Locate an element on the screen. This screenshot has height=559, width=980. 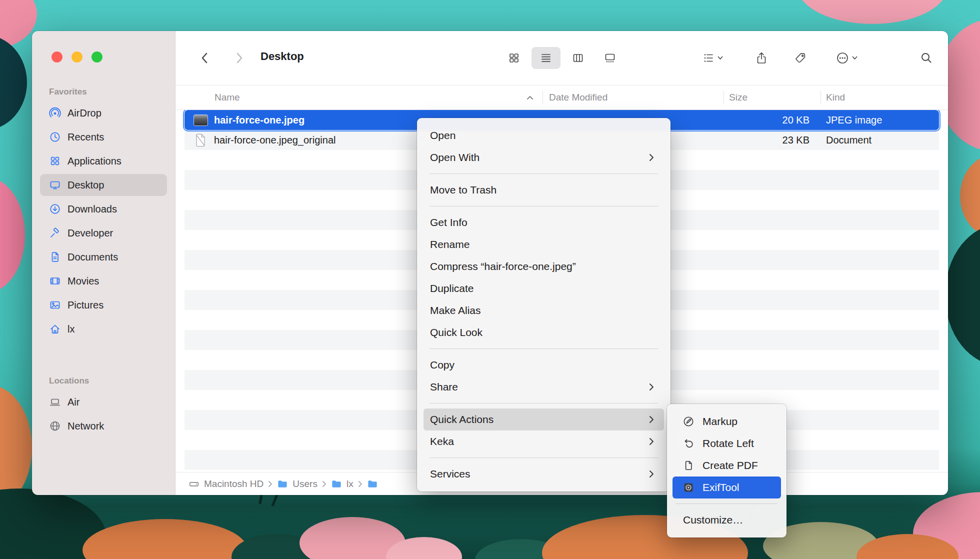
harddrive-icon is located at coordinates (194, 484).